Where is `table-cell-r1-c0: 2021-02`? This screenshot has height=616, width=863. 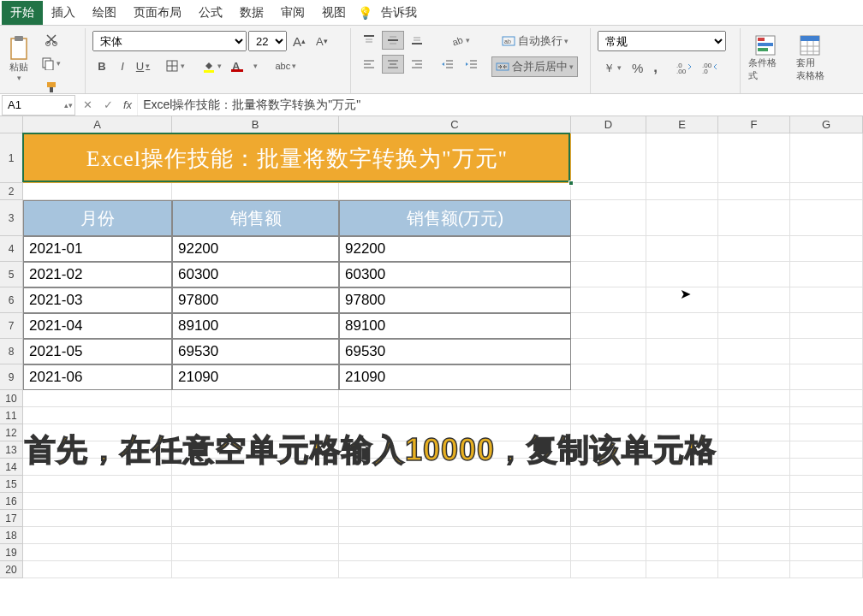
table-cell-r1-c0: 2021-02 is located at coordinates (98, 275).